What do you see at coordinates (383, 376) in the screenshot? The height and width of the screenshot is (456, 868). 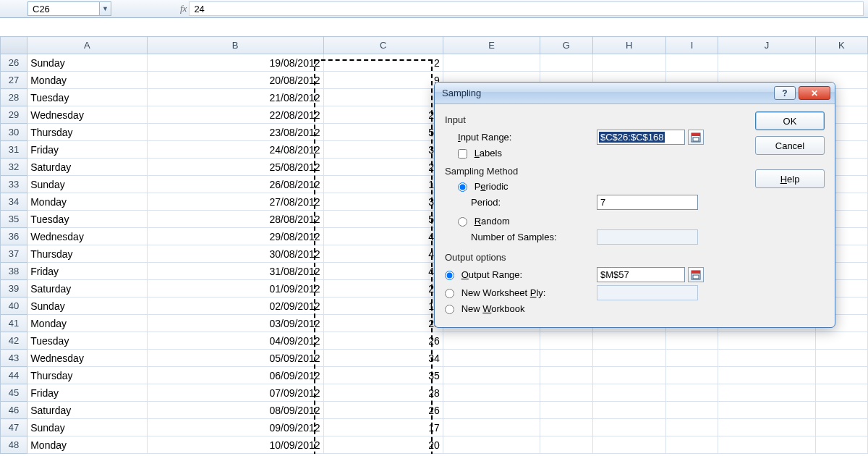 I see `cell: 35` at bounding box center [383, 376].